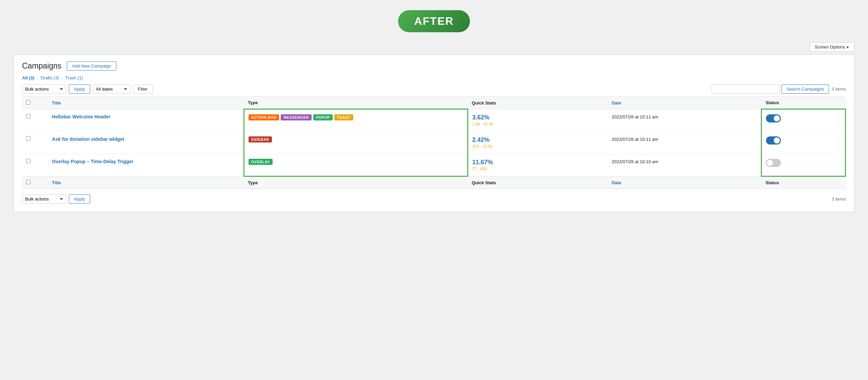 This screenshot has width=868, height=380. What do you see at coordinates (261, 162) in the screenshot?
I see `type-badge: OVERLAY` at bounding box center [261, 162].